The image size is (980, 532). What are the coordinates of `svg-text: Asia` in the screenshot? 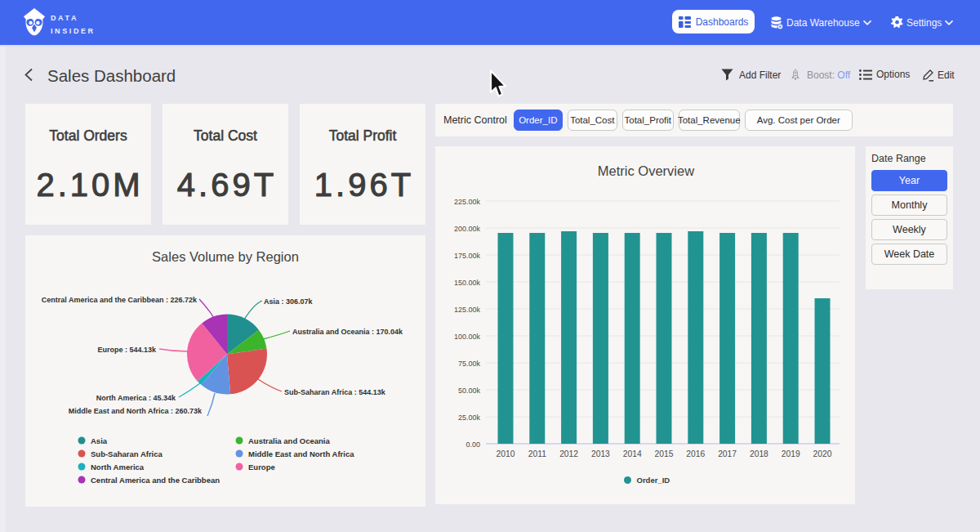 It's located at (100, 441).